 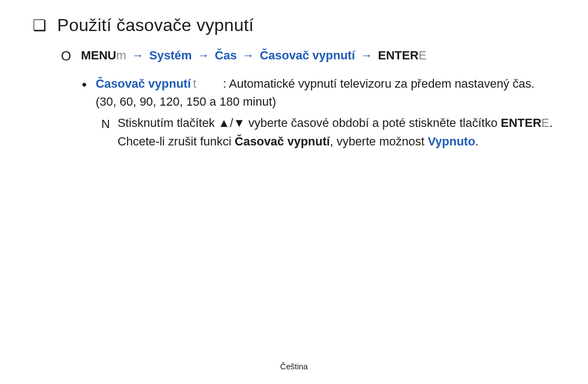 I want to click on breadcrumb-item: Čas, so click(x=226, y=56).